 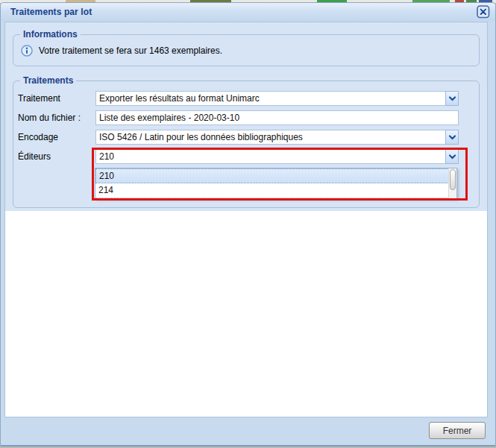 I want to click on fermer-button: Fermer, so click(x=457, y=431).